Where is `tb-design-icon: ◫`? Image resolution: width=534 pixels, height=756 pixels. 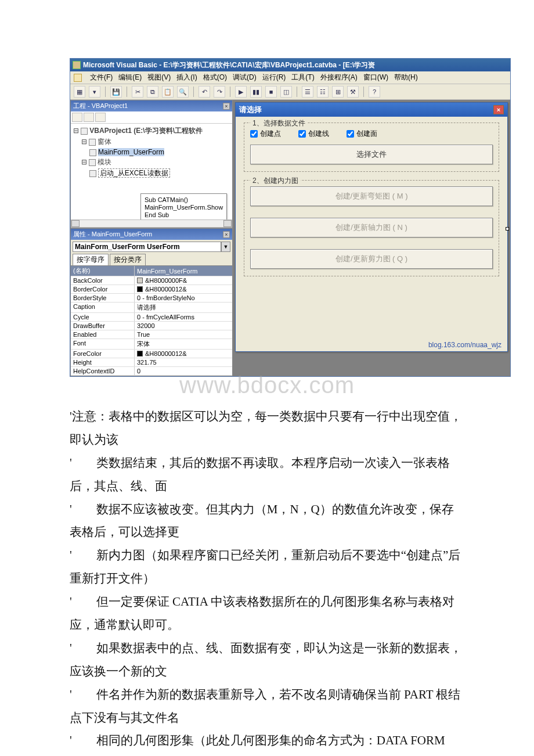 tb-design-icon: ◫ is located at coordinates (286, 92).